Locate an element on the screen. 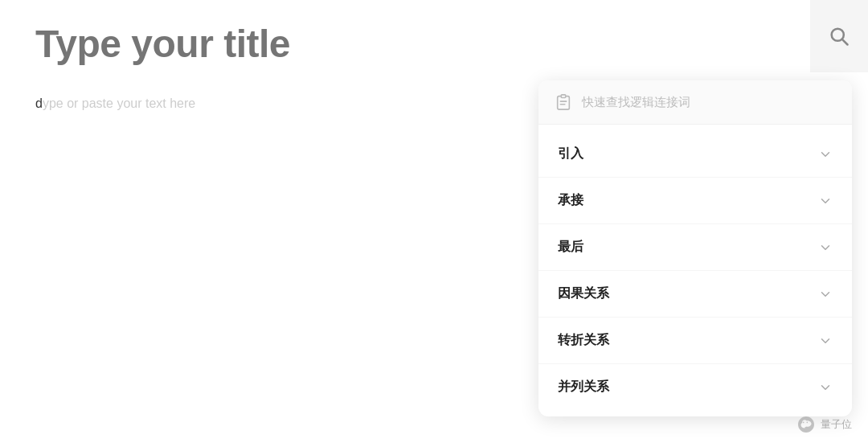 The height and width of the screenshot is (447, 868). category-label-contrast: 转折关系 is located at coordinates (583, 341).